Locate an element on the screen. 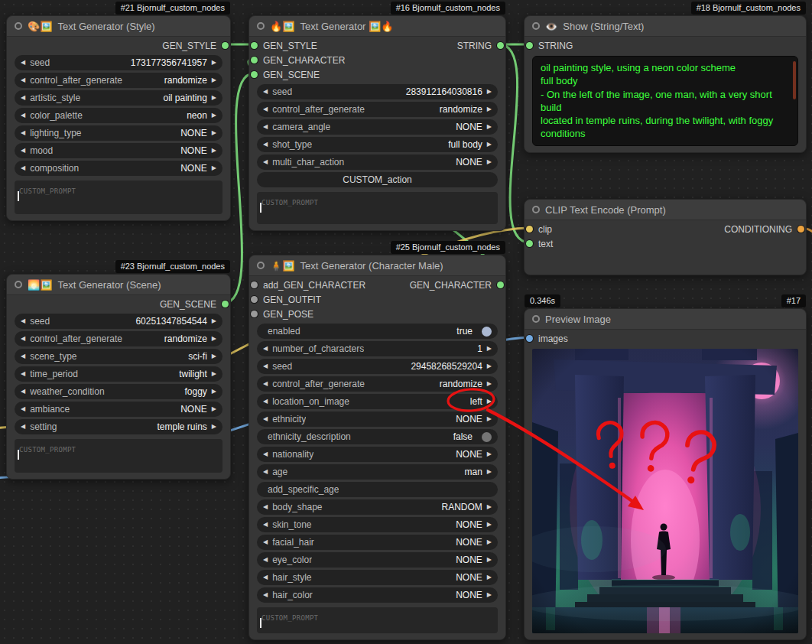 The height and width of the screenshot is (644, 812). widget-color_palette: ◀color_paletteneon▶ is located at coordinates (119, 115).